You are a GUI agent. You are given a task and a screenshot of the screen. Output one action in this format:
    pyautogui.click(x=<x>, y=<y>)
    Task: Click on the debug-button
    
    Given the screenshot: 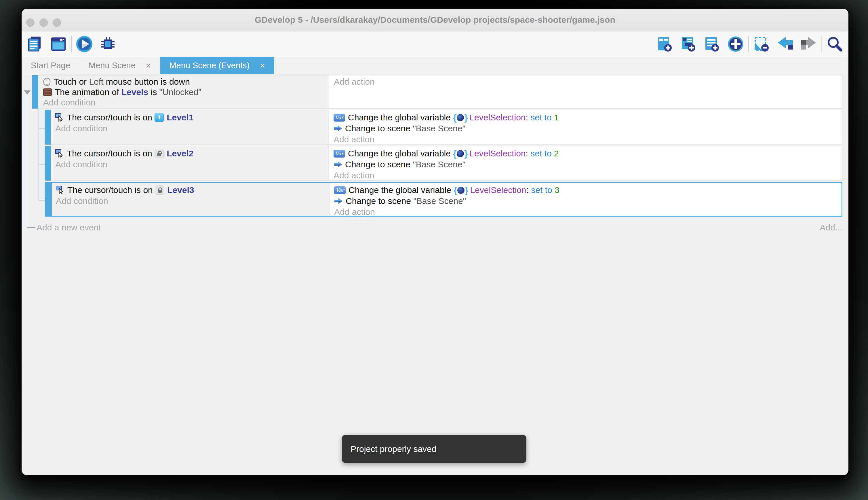 What is the action you would take?
    pyautogui.click(x=108, y=44)
    